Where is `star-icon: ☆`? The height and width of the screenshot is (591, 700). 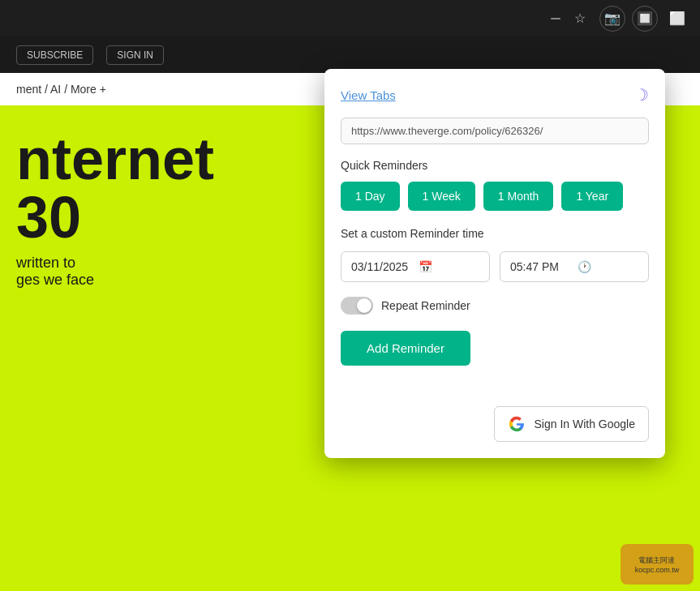 star-icon: ☆ is located at coordinates (580, 19).